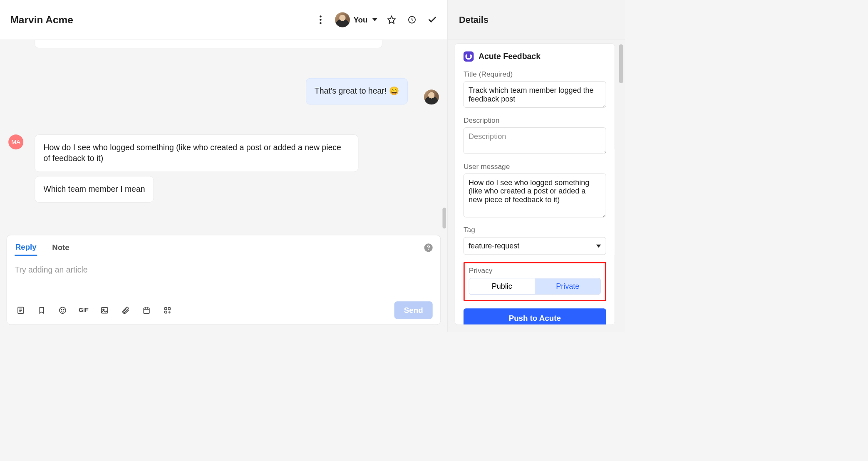 The image size is (868, 461). I want to click on avatar: MA, so click(16, 142).